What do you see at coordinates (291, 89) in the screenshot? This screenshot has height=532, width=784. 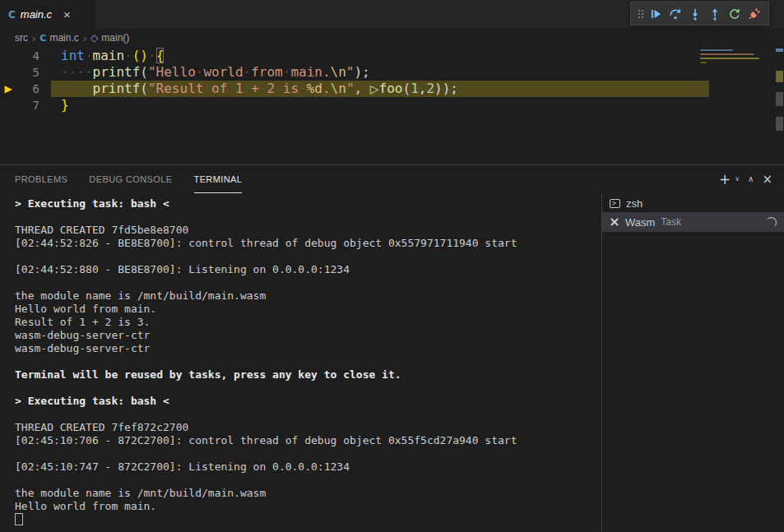 I see `code-token: is` at bounding box center [291, 89].